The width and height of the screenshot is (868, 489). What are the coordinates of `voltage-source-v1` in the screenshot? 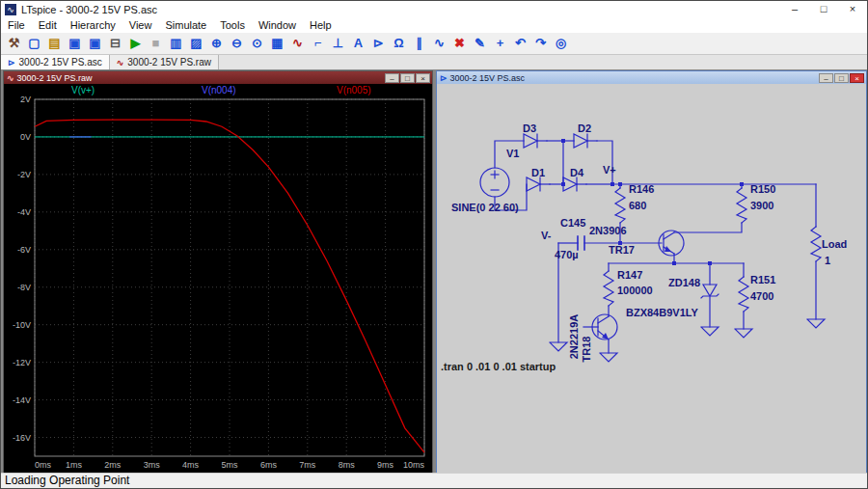 It's located at (495, 182).